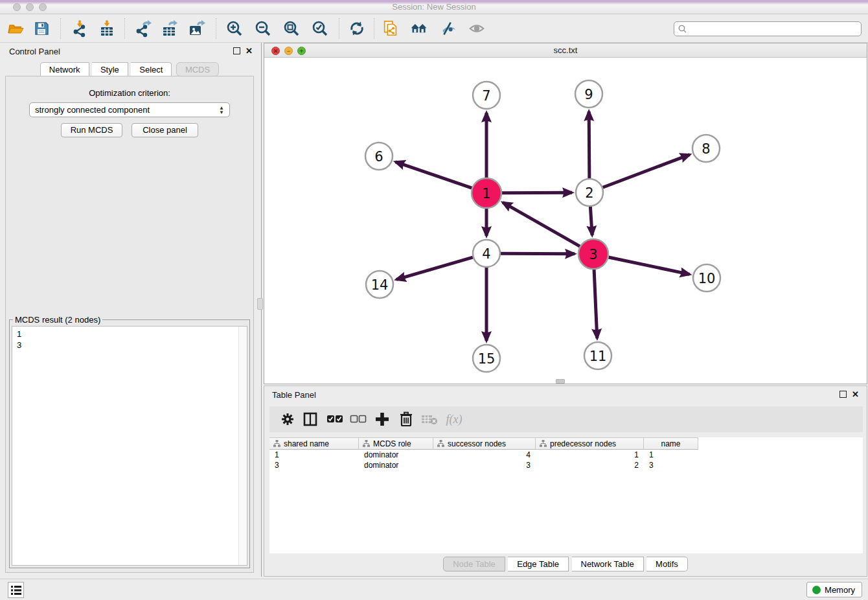 The image size is (868, 600). Describe the element at coordinates (566, 495) in the screenshot. I see `node-table: shared nameMCDS rolesuccessor nodesprede…` at that location.